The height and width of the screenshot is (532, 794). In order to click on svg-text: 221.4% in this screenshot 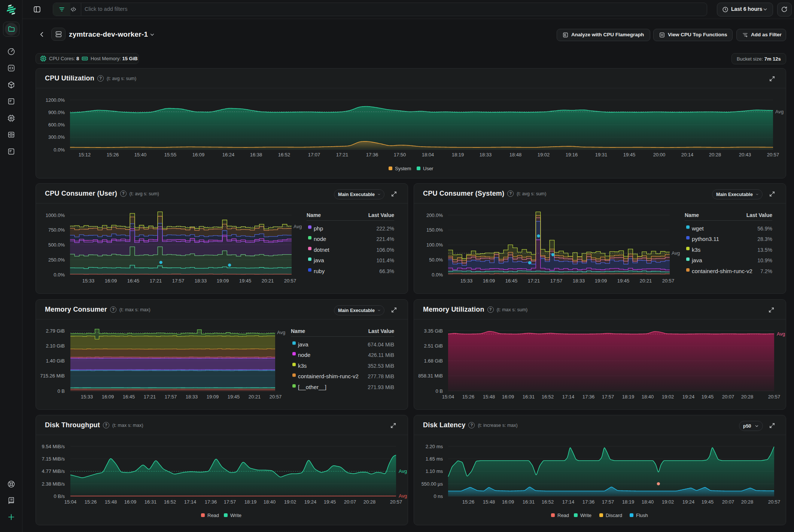, I will do `click(386, 239)`.